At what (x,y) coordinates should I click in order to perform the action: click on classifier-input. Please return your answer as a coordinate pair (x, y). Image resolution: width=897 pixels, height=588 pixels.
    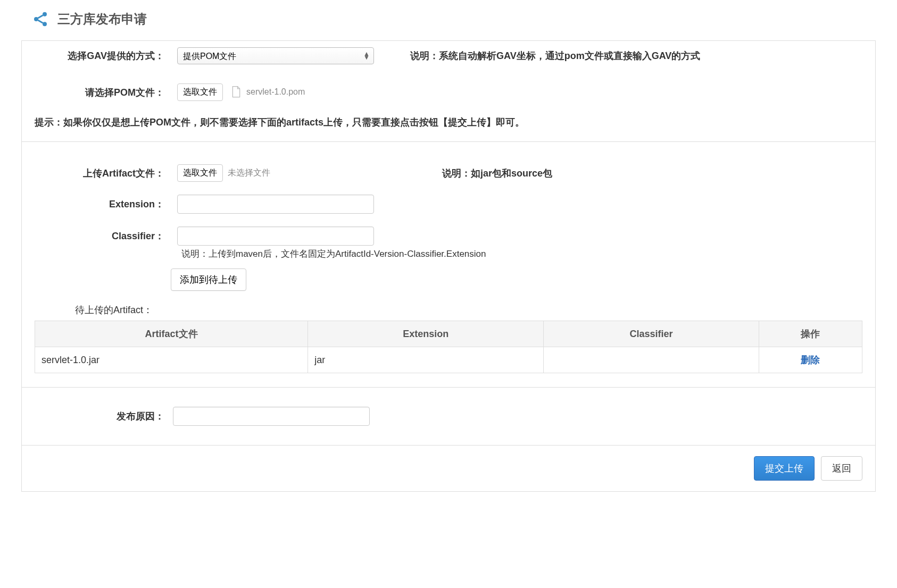
    Looking at the image, I should click on (276, 236).